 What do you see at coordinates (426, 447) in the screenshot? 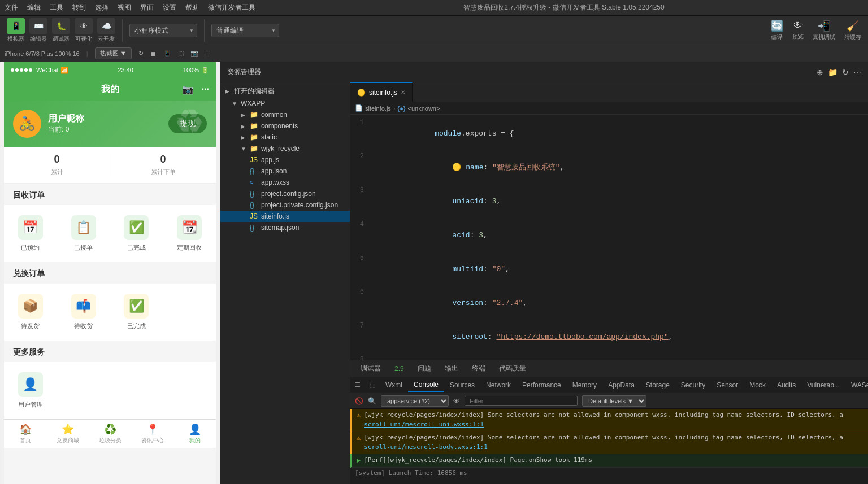
I see `msg-link-2: scroll-uni/mescroll-body.wxss:1:1` at bounding box center [426, 447].